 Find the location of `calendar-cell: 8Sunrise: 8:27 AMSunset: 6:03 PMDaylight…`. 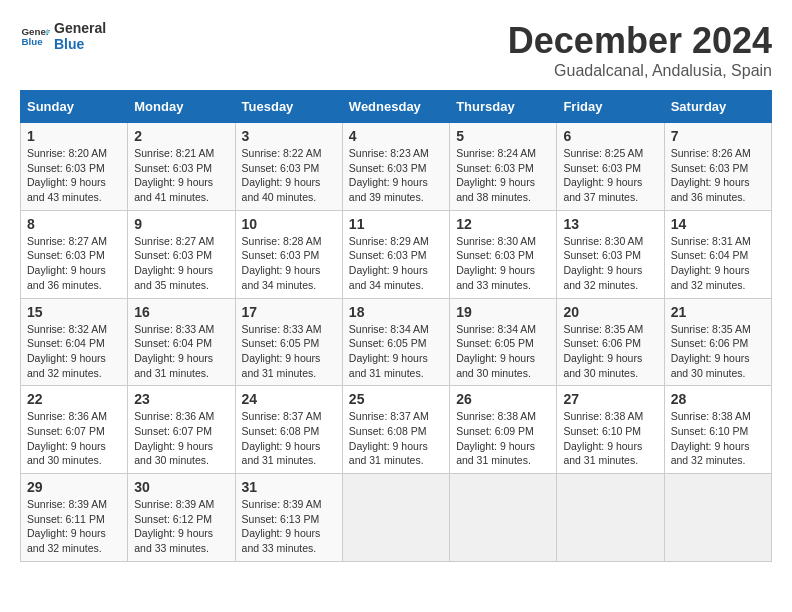

calendar-cell: 8Sunrise: 8:27 AMSunset: 6:03 PMDaylight… is located at coordinates (74, 254).